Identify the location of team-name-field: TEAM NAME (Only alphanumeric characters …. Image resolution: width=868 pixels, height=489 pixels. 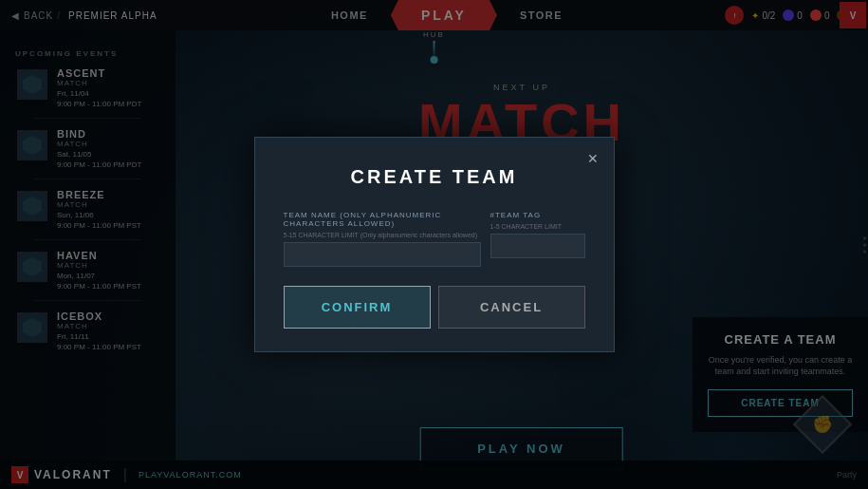
(382, 239).